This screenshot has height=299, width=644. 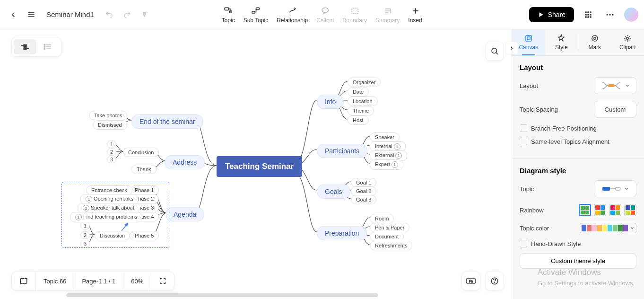 I want to click on tab-style: Style, so click(x=562, y=43).